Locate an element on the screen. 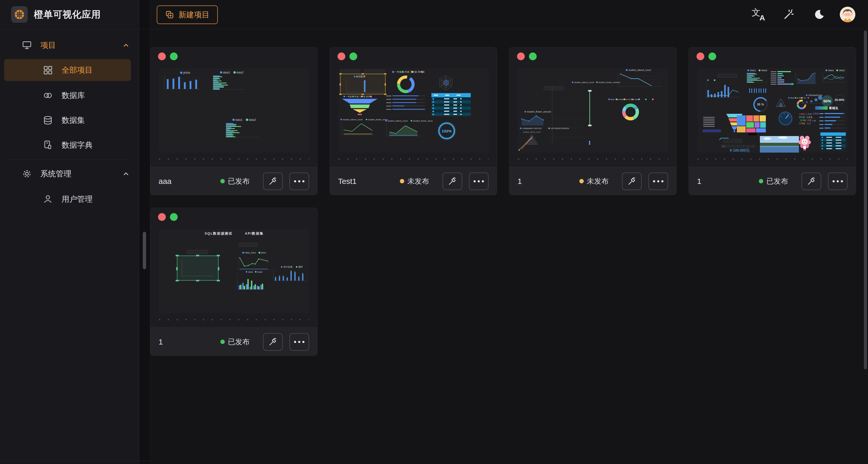  dark-mode-button is located at coordinates (819, 14).